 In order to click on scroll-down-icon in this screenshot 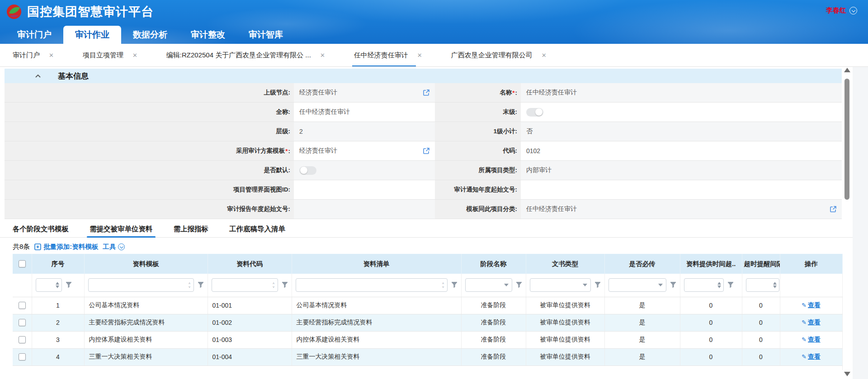, I will do `click(847, 374)`.